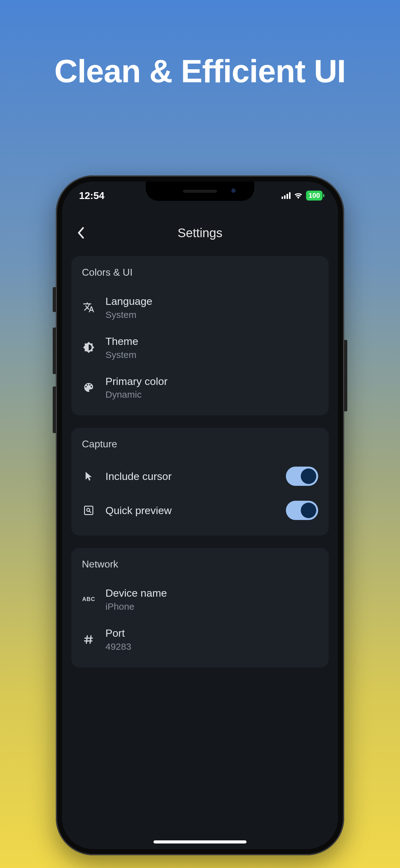  I want to click on chevron-left-icon, so click(80, 233).